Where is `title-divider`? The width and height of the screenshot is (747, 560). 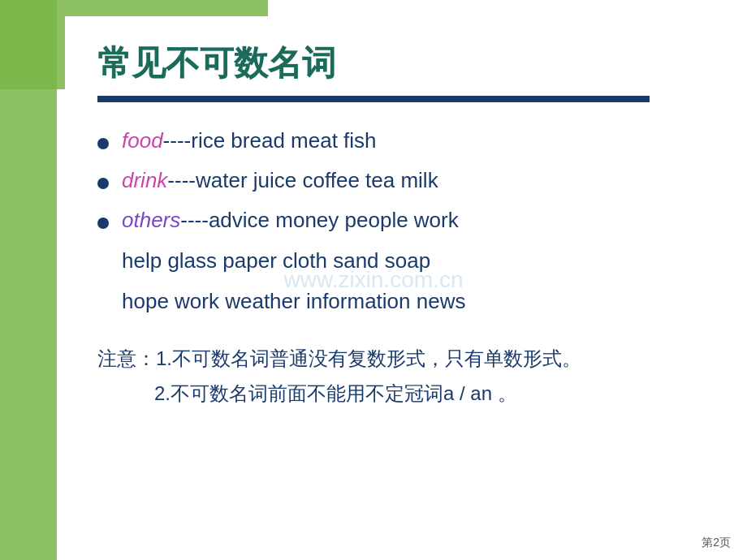
title-divider is located at coordinates (374, 99).